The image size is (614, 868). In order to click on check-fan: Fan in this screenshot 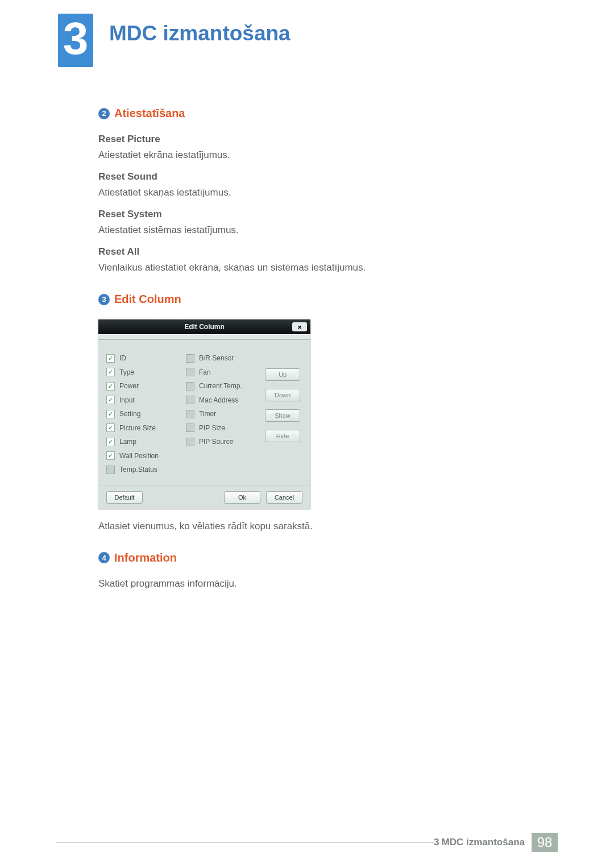, I will do `click(220, 373)`.